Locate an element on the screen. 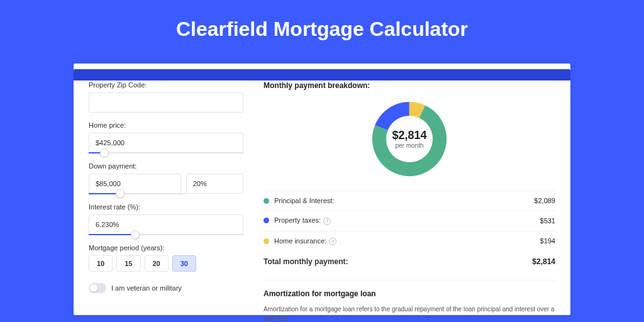 The width and height of the screenshot is (644, 322). donut-chart: $2,814 per month is located at coordinates (409, 139).